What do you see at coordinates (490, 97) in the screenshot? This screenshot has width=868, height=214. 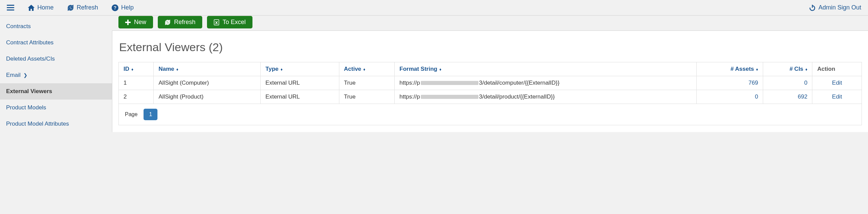 I see `table-row: 2AllSight (Product)External URLTruehttps…` at bounding box center [490, 97].